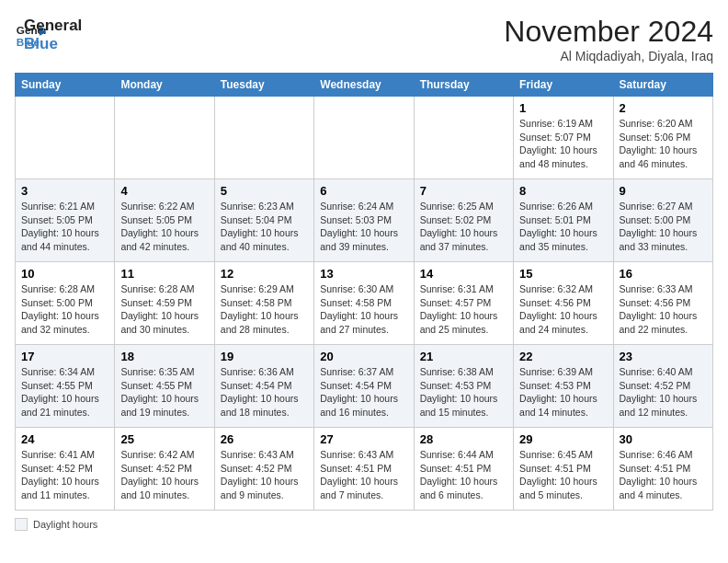 The width and height of the screenshot is (728, 563). What do you see at coordinates (265, 392) in the screenshot?
I see `day-info: Sunrise: 6:36 AM Sunset: 4:54 PM Dayligh…` at bounding box center [265, 392].